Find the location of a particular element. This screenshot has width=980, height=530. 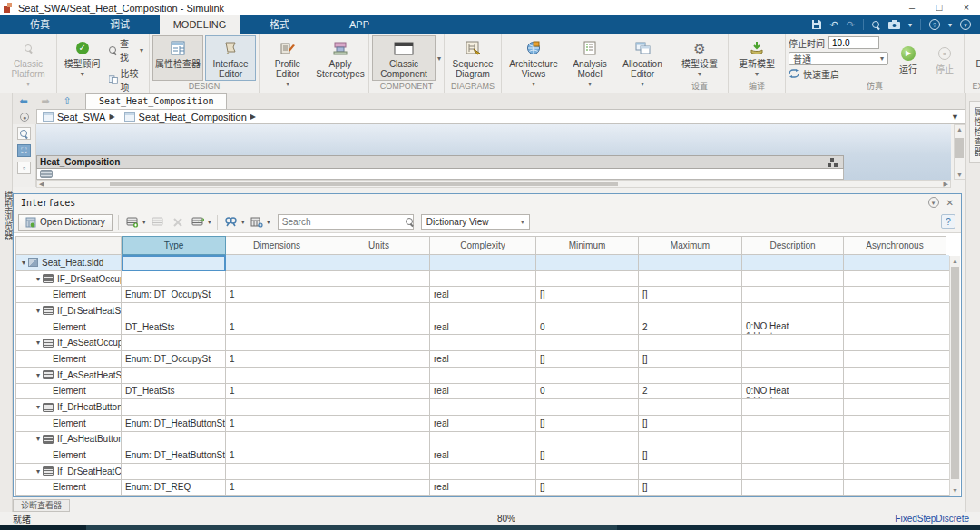

scroll-right-icon: ▶ is located at coordinates (946, 184).